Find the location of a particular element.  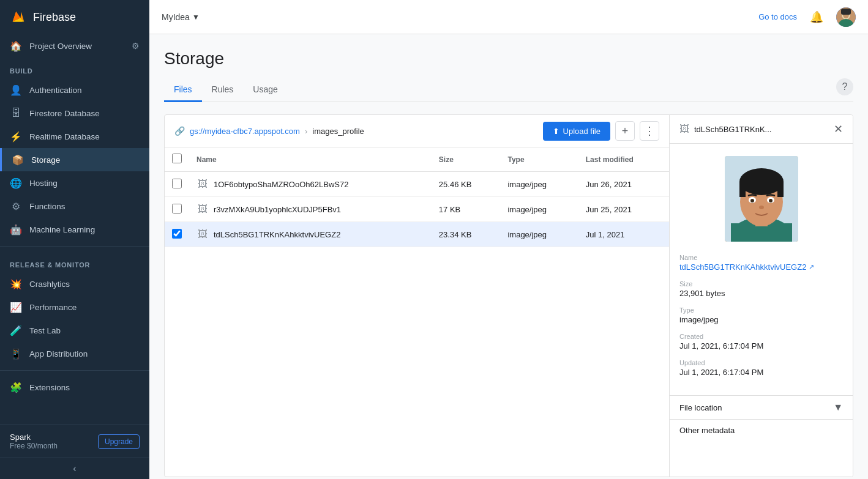

performance-icon: 📈 is located at coordinates (16, 307).